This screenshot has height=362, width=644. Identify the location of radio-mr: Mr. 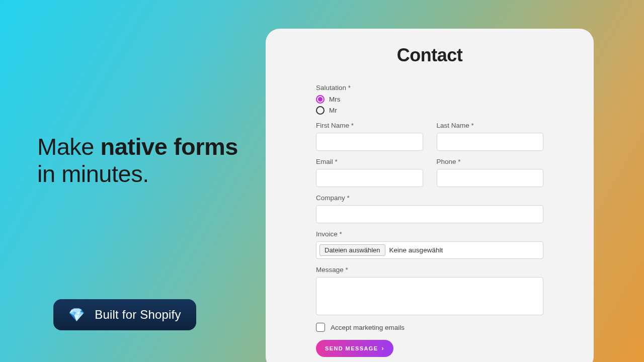
(430, 111).